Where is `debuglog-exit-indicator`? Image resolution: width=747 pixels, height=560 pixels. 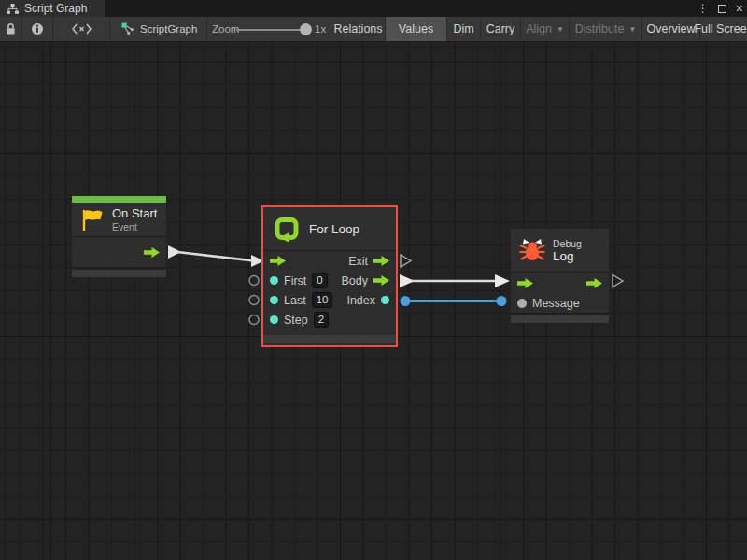
debuglog-exit-indicator is located at coordinates (618, 282).